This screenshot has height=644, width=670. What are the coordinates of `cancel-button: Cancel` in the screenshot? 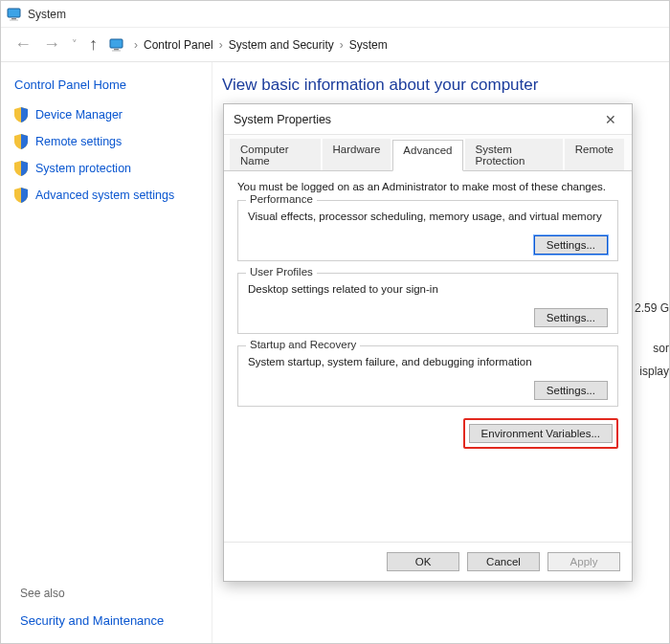 It's located at (503, 562).